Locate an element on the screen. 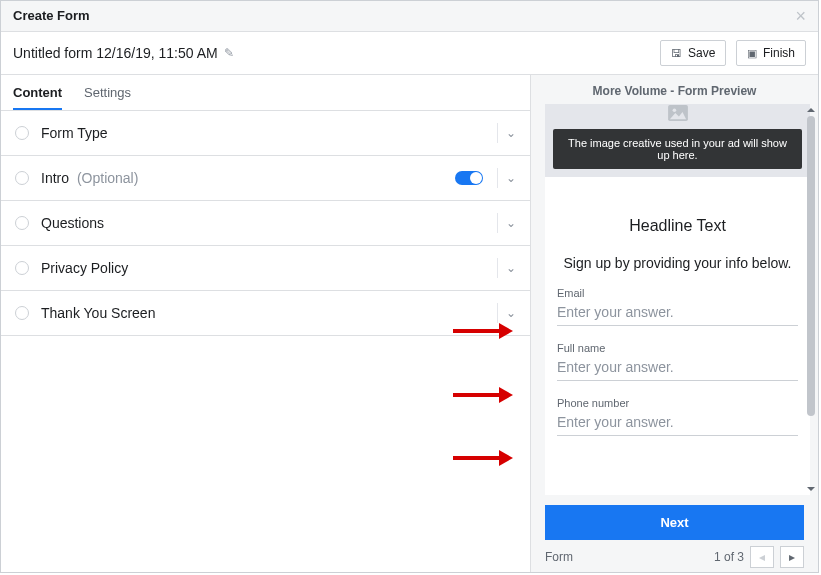  finish-icon: ▣ is located at coordinates (752, 53).